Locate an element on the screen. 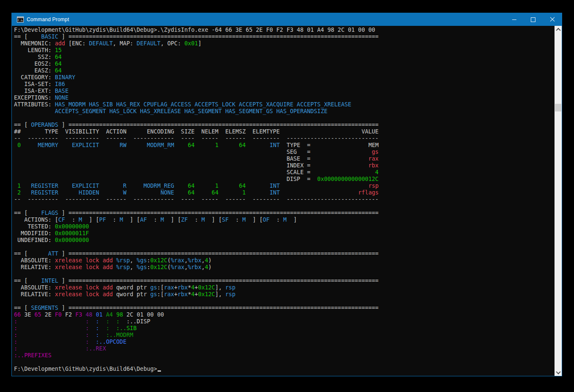 Image resolution: width=574 pixels, height=392 pixels. terminal-line: == [ INTEL ] ===========================… is located at coordinates (284, 281).